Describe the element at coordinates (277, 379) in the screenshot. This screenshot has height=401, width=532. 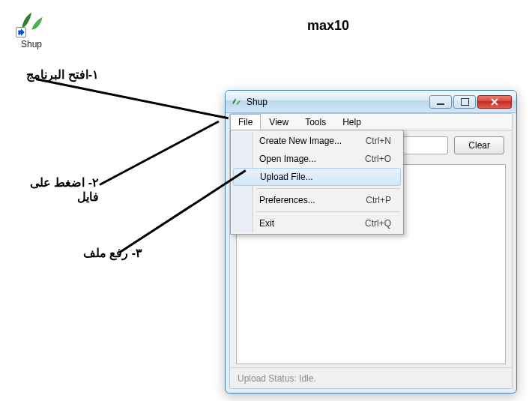
I see `status-text: Upload Status: Idle.` at that location.